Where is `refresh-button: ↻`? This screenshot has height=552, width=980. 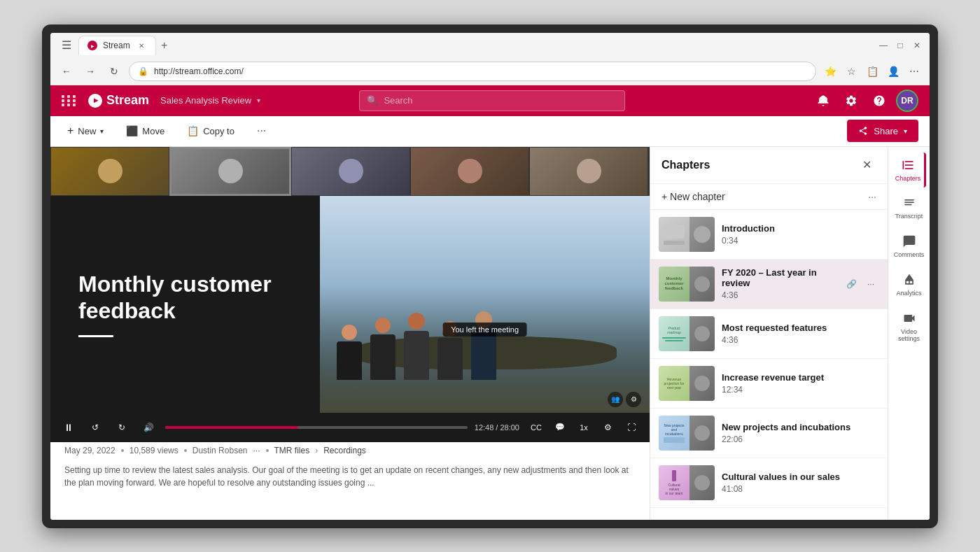 refresh-button: ↻ is located at coordinates (114, 71).